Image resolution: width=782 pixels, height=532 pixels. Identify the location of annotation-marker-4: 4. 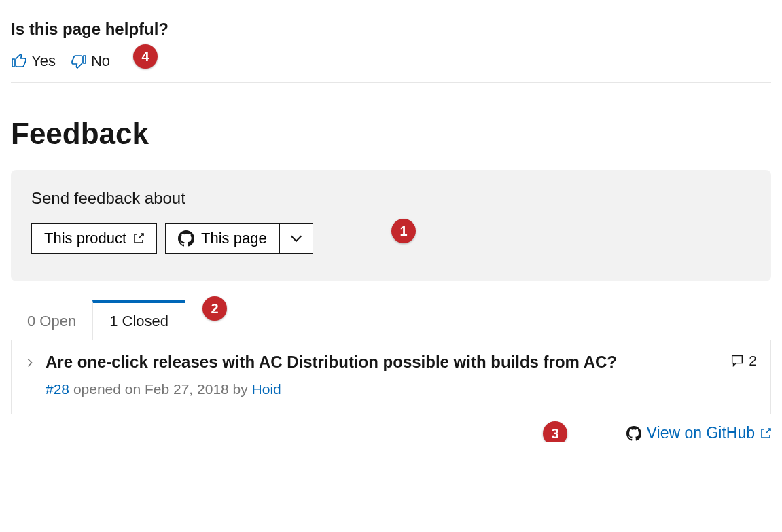
(145, 56).